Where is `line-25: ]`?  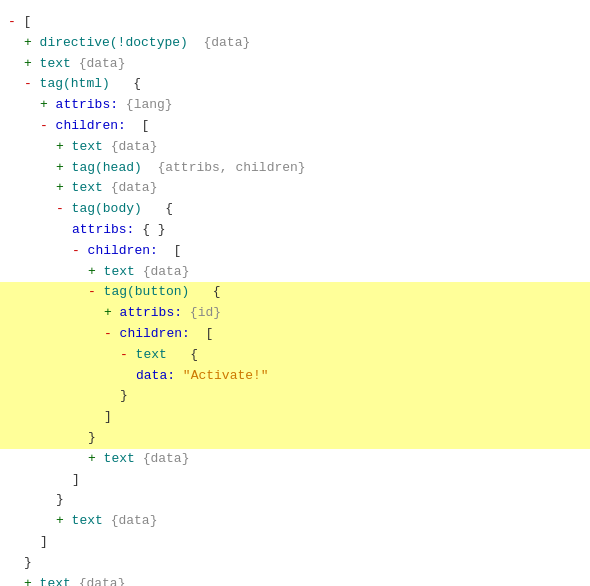 line-25: ] is located at coordinates (295, 542).